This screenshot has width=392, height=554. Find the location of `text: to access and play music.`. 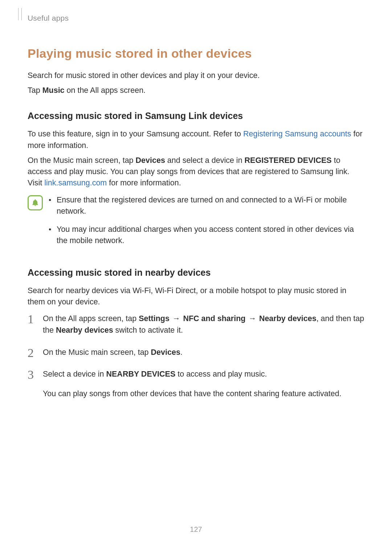

text: to access and play music. is located at coordinates (221, 374).